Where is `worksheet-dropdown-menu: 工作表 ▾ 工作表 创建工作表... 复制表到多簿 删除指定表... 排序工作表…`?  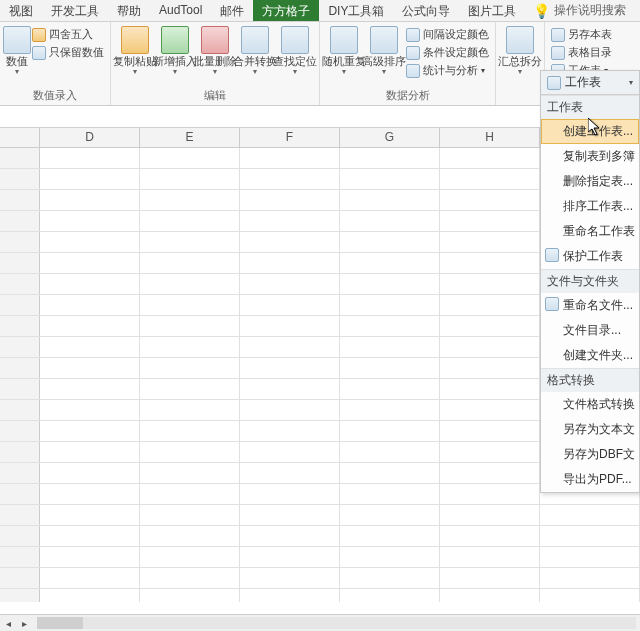
worksheet-dropdown-menu: 工作表 ▾ 工作表 创建工作表... 复制表到多簿 删除指定表... 排序工作表… is located at coordinates (590, 282).